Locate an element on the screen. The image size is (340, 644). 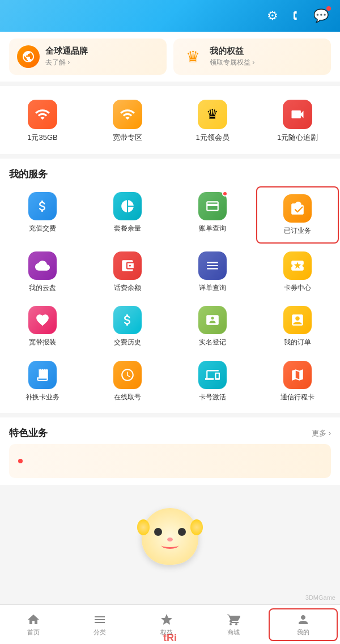
quick-item-member: ♛ 1元领会员 is located at coordinates (212, 122).